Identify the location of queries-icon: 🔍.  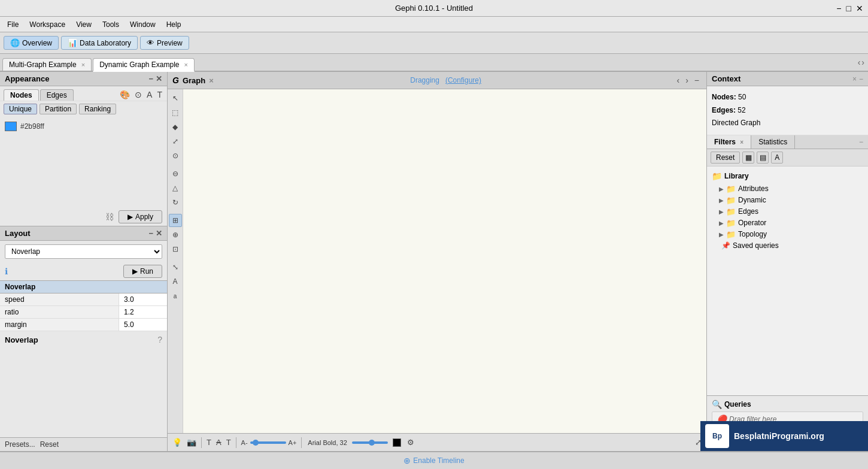
(717, 404).